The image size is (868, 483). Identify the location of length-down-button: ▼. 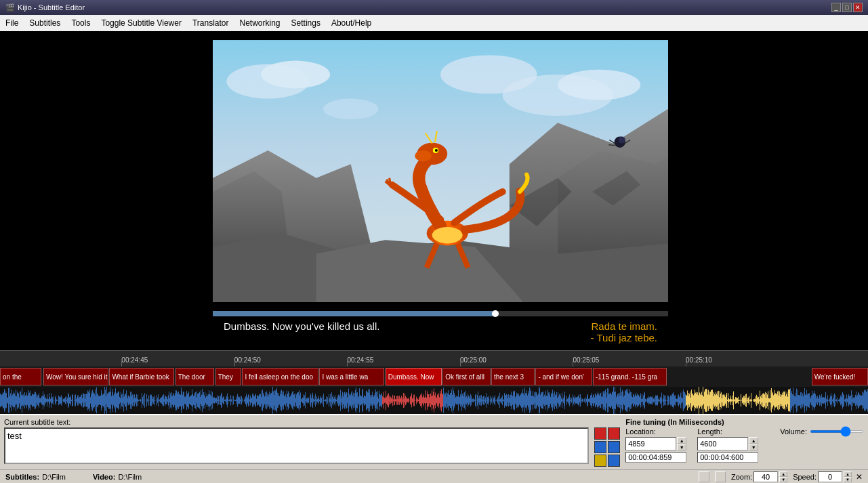
(753, 447).